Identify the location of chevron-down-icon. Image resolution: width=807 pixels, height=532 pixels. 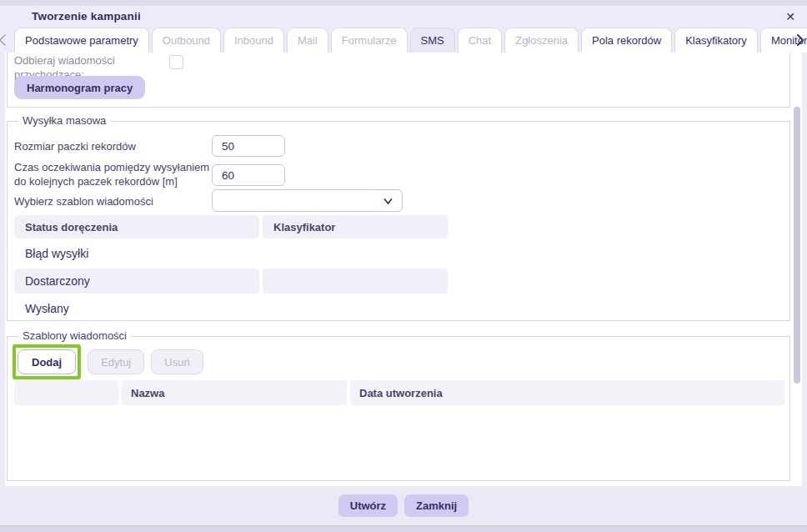
(388, 202).